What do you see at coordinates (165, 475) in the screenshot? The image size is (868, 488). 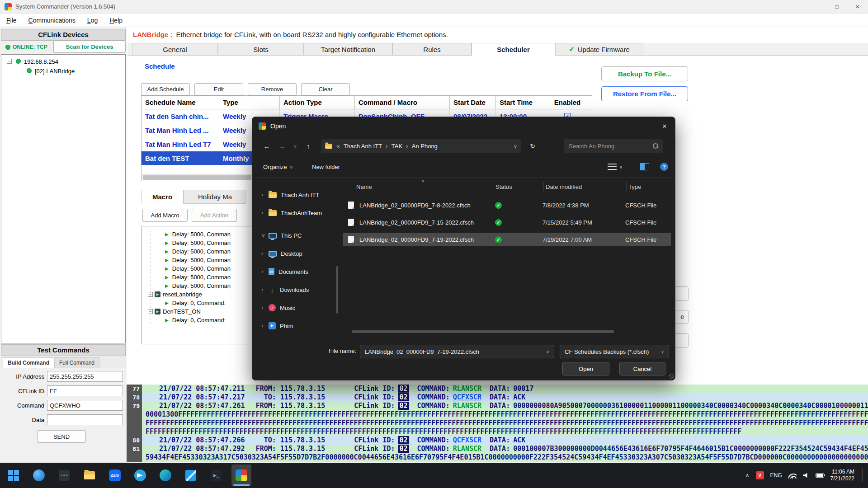 I see `taskbar-edge` at bounding box center [165, 475].